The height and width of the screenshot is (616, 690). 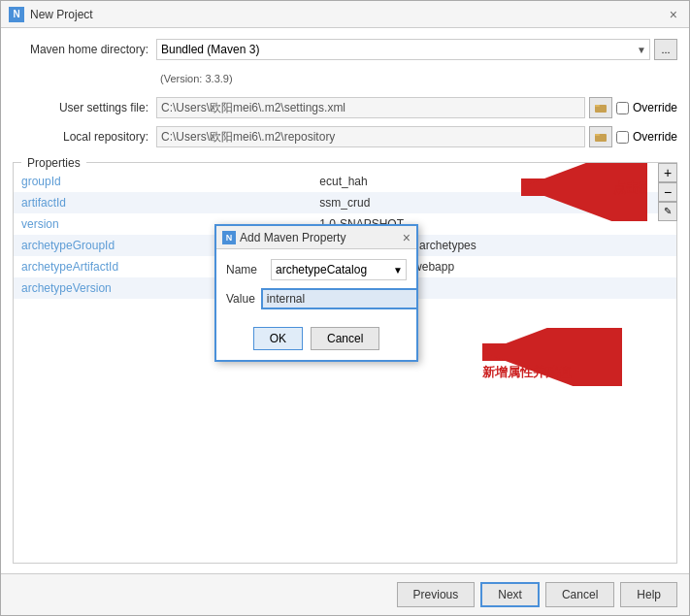 I want to click on modal-body: Name archetypeCatalog ▼ Value, so click(x=316, y=288).